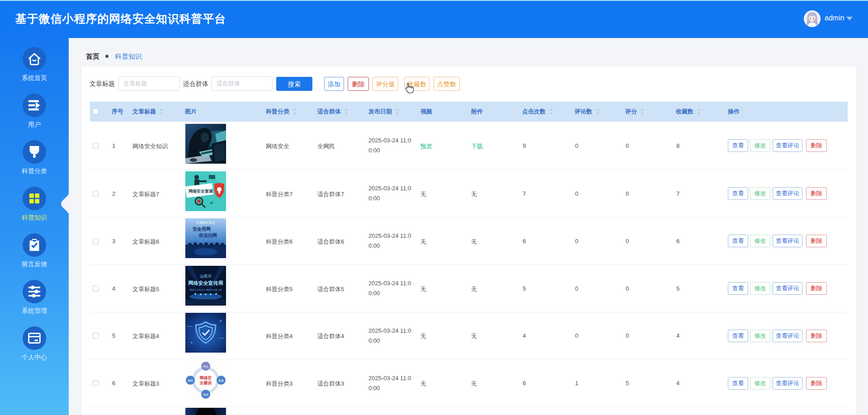  What do you see at coordinates (208, 235) in the screenshot?
I see `svg-text: 依法治网` at bounding box center [208, 235].